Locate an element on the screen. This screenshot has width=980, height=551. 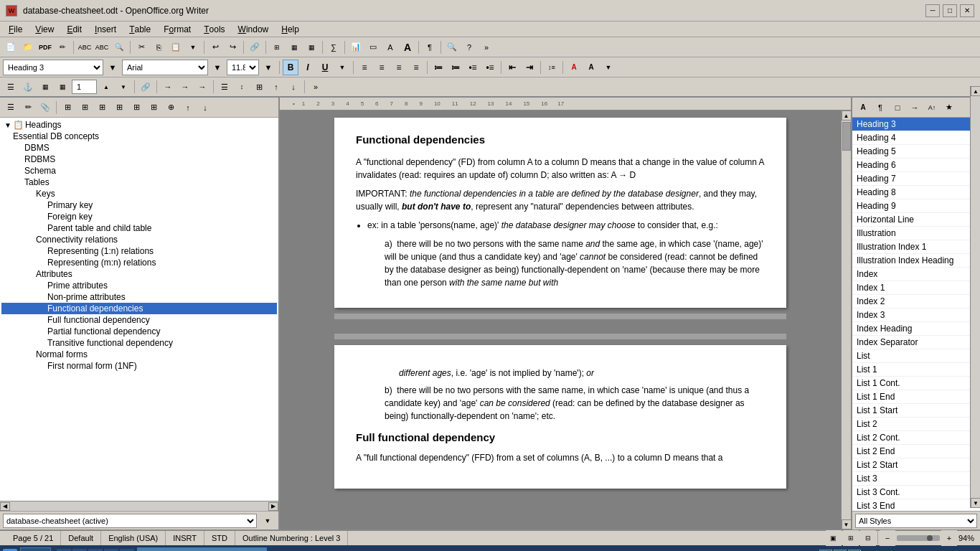
style-index: Index is located at coordinates (916, 274).